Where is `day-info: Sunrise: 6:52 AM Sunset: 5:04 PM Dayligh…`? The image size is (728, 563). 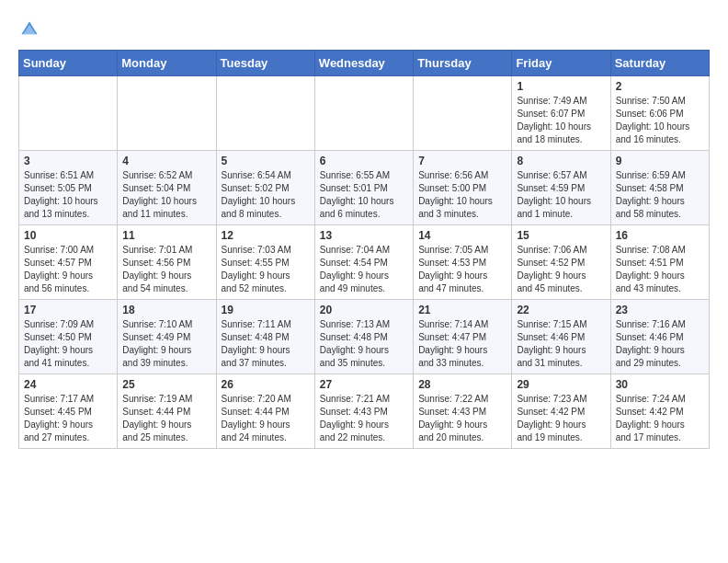 day-info: Sunrise: 6:52 AM Sunset: 5:04 PM Dayligh… is located at coordinates (166, 195).